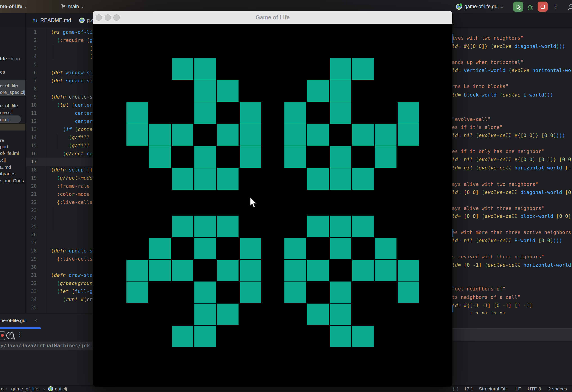 The height and width of the screenshot is (392, 572). What do you see at coordinates (518, 7) in the screenshot?
I see `run-button` at bounding box center [518, 7].